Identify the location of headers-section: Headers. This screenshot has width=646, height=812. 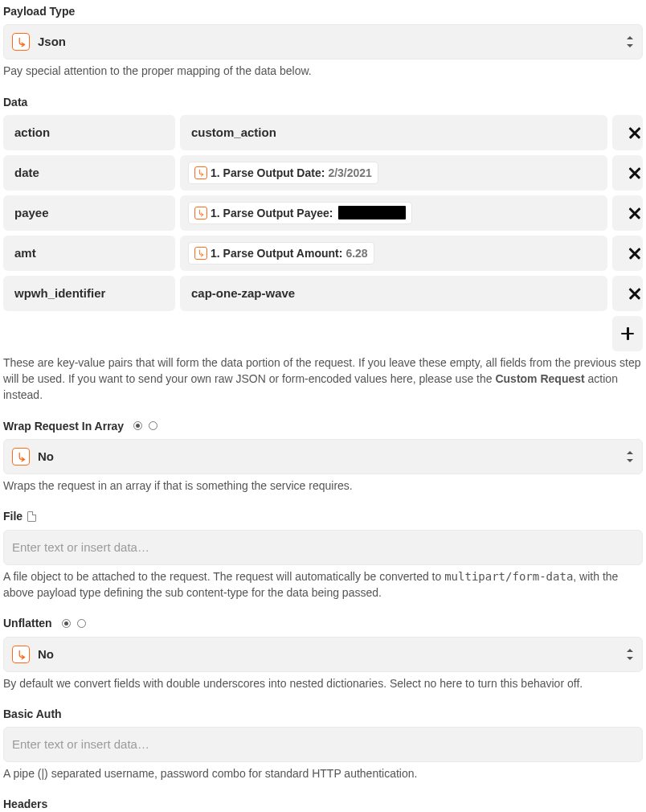
(323, 804).